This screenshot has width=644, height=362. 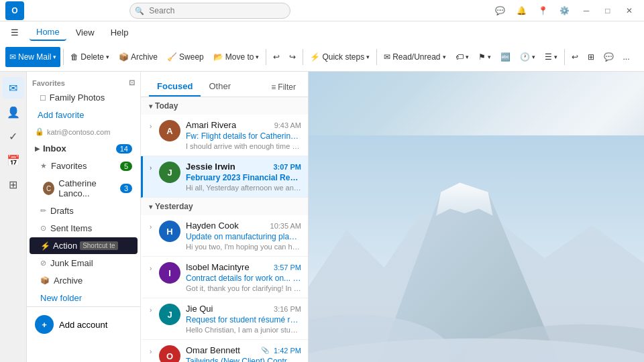 I want to click on today-chevron: ▾, so click(x=150, y=106).